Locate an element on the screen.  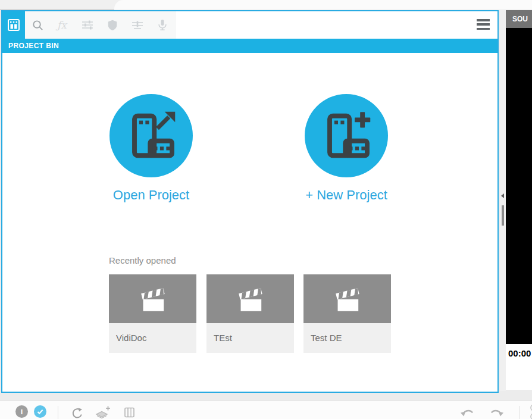
new-project-circle is located at coordinates (346, 136).